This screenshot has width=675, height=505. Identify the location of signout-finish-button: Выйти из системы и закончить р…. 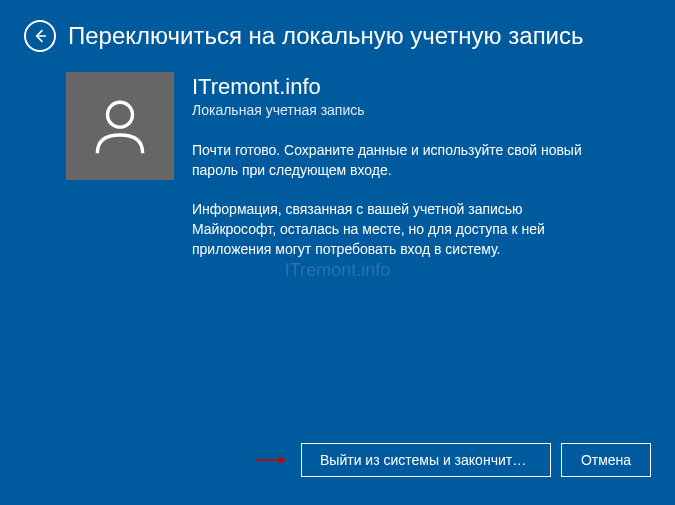
(426, 460).